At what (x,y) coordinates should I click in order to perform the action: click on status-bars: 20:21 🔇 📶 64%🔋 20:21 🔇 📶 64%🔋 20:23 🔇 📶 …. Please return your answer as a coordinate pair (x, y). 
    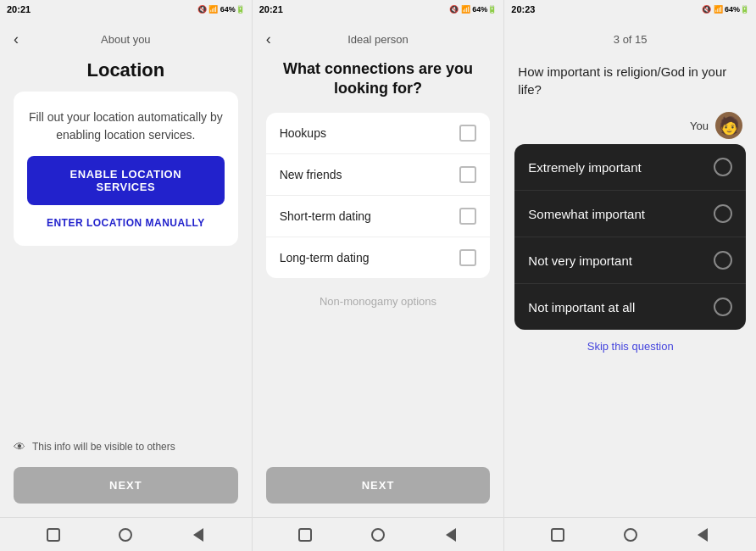
    Looking at the image, I should click on (378, 9).